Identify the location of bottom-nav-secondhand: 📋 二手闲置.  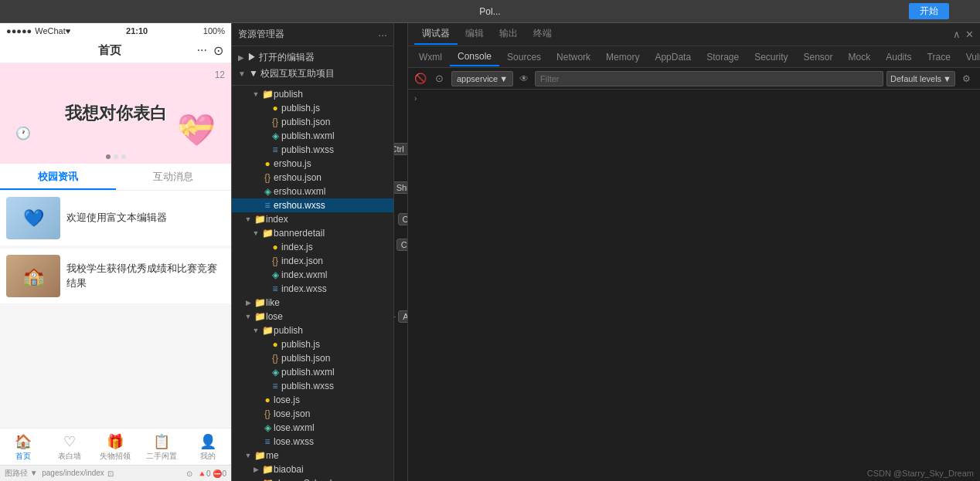
(162, 448).